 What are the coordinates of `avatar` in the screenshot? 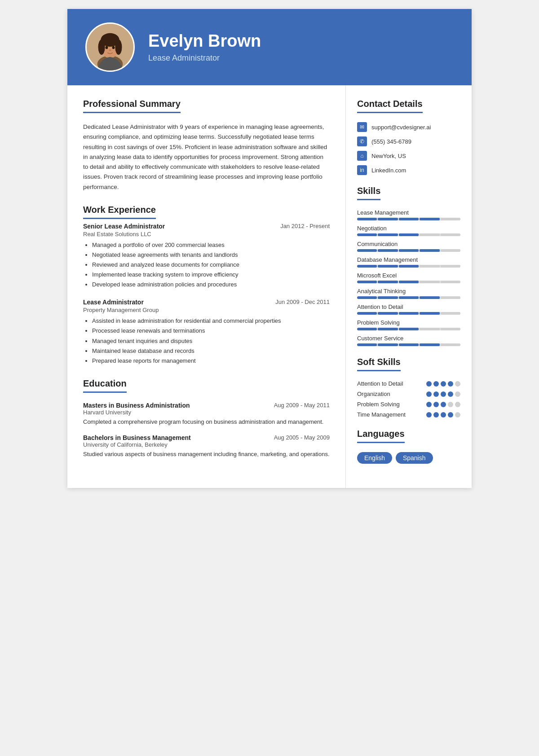 It's located at (110, 47).